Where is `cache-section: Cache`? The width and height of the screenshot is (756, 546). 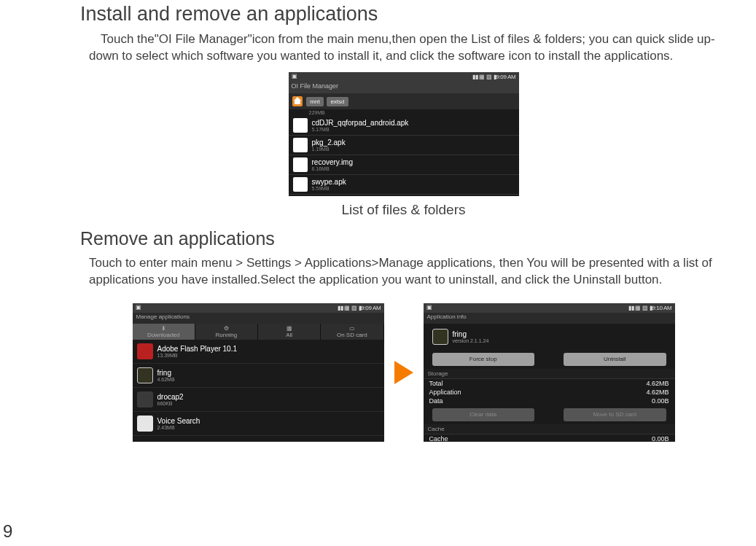
cache-section: Cache is located at coordinates (550, 429).